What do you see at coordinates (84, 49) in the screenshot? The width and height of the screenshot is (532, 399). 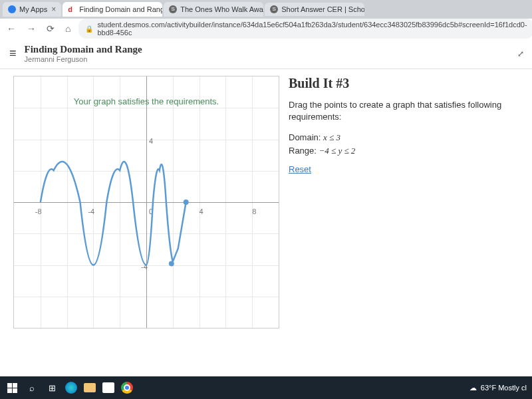 I see `activity-title: Finding Domain and Range` at bounding box center [84, 49].